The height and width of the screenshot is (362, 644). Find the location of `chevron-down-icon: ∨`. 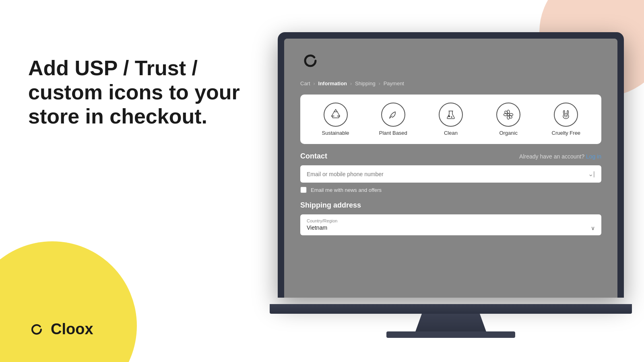

chevron-down-icon: ∨ is located at coordinates (593, 228).